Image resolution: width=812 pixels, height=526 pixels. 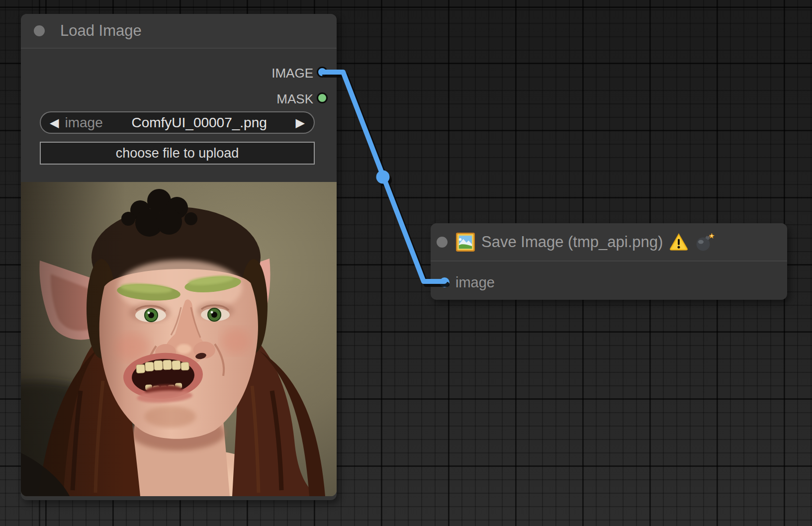 I want to click on combo-next-arrow-icon: ▶, so click(x=300, y=123).